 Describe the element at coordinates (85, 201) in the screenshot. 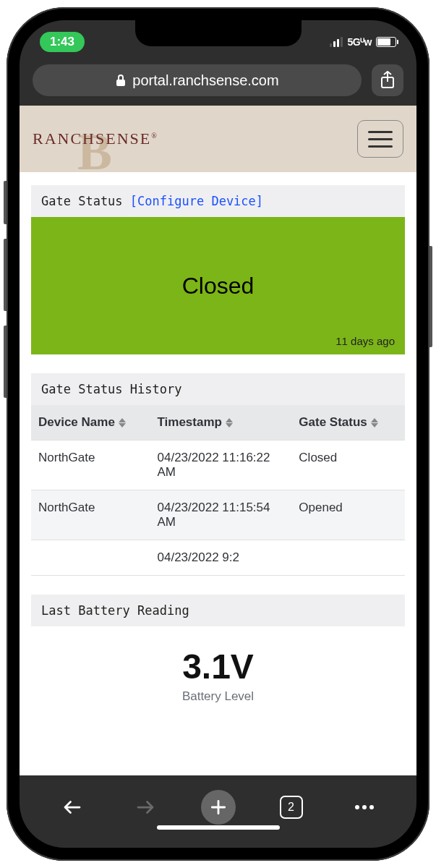

I see `gate-status-title: Gate Status` at that location.